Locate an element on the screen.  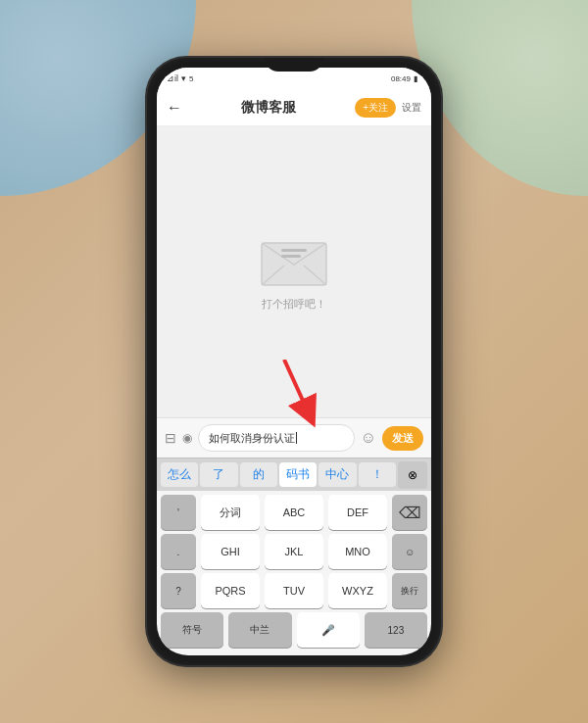
wifi-icon: ▾ is located at coordinates (184, 78).